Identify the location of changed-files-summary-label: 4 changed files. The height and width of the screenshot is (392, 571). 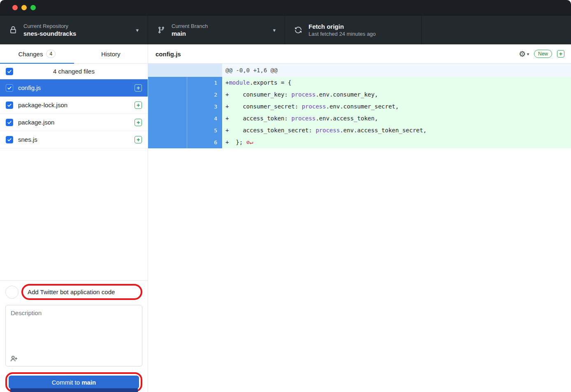
(74, 71).